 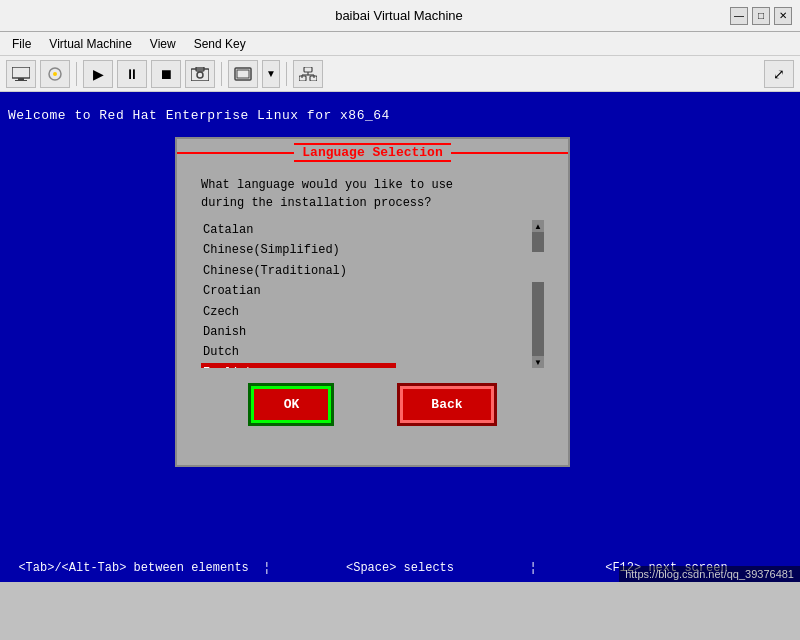 What do you see at coordinates (739, 16) in the screenshot?
I see `minimize-button: —` at bounding box center [739, 16].